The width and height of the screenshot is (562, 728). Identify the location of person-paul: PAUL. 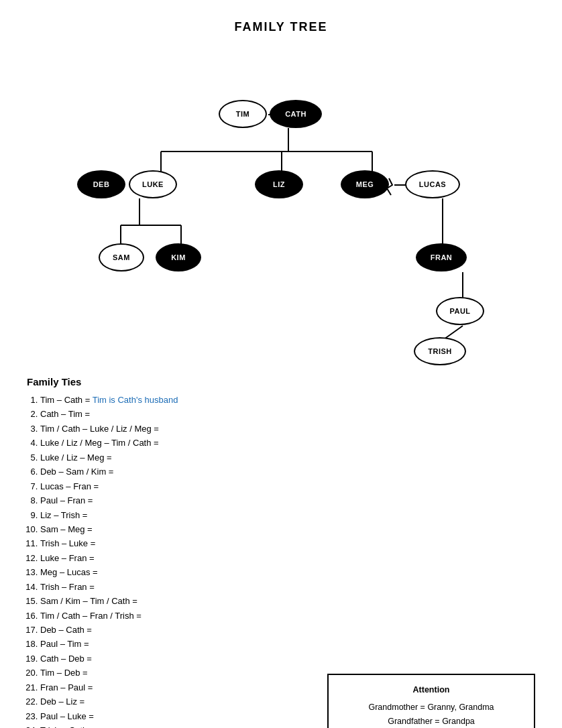
(460, 311).